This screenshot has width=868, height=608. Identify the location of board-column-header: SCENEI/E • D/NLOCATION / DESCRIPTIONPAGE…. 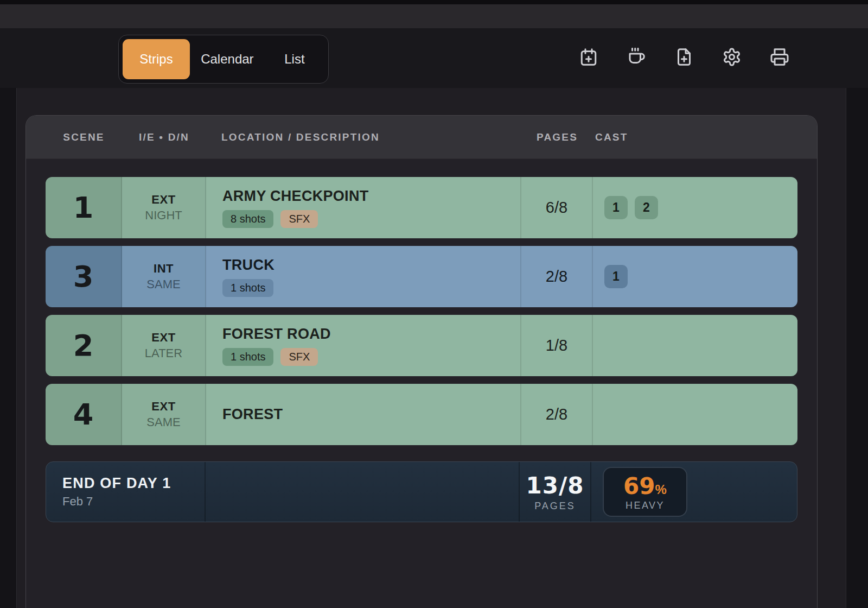
(422, 137).